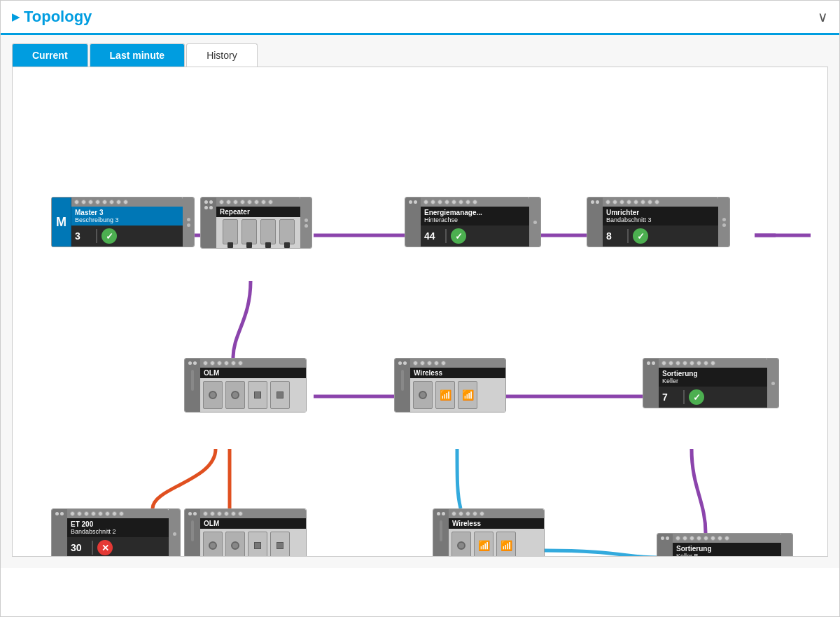 This screenshot has height=617, width=840. I want to click on device-bottom-umrichter1: 8 ✓, so click(661, 236).